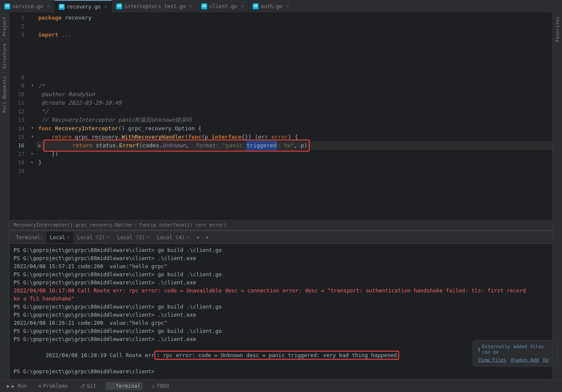 The image size is (562, 392). I want to click on code-line-11: @create 2022-03-29-10:49, so click(294, 103).